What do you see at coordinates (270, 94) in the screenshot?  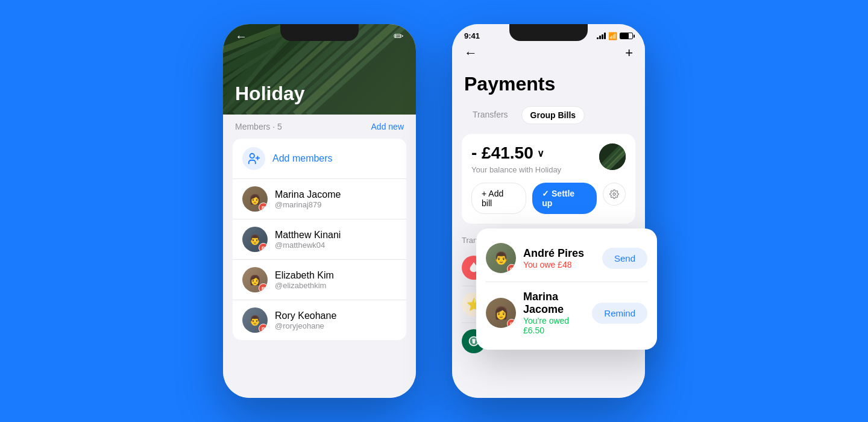 I see `hero-title: Holiday` at bounding box center [270, 94].